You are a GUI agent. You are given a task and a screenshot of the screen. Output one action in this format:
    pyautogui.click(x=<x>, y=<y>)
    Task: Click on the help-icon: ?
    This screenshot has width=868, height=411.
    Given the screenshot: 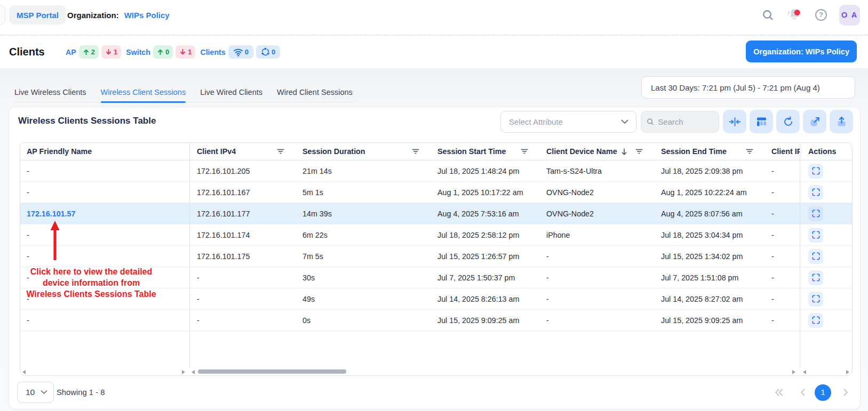 What is the action you would take?
    pyautogui.click(x=821, y=15)
    